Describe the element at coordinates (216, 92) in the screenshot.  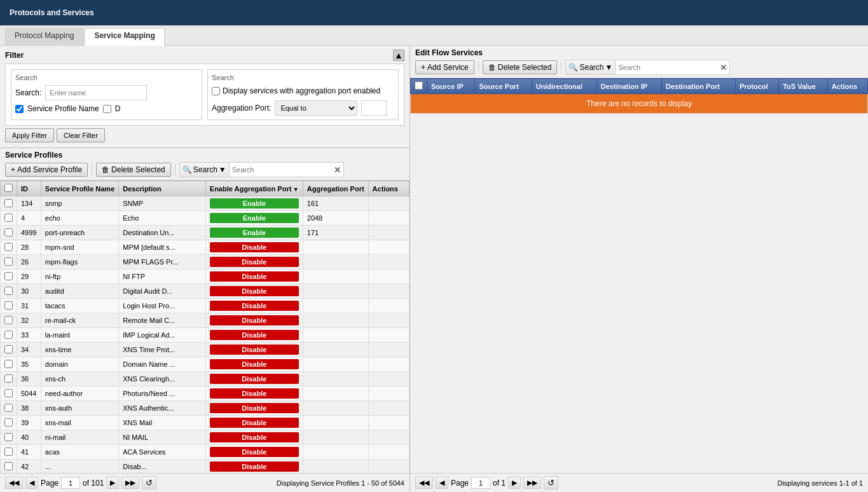
I see `filter-display-services-checkbox` at that location.